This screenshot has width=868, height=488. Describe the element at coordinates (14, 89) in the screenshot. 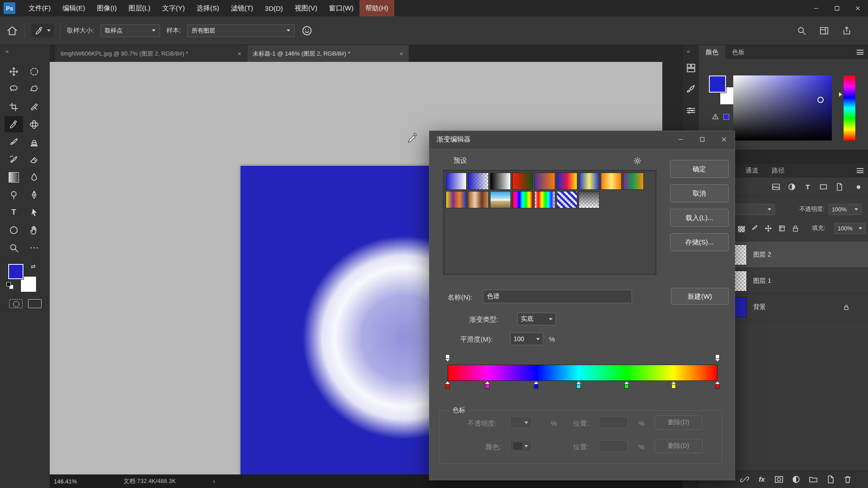

I see `lasso-tool` at that location.